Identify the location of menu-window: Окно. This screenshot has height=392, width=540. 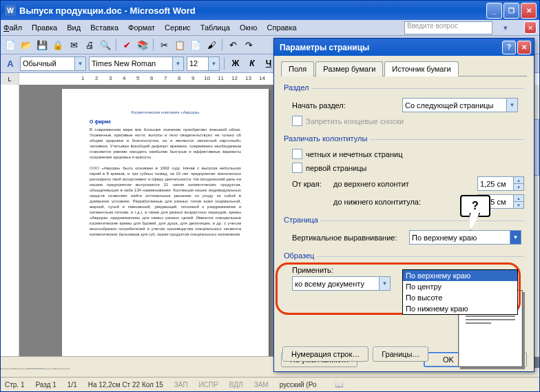
(249, 28).